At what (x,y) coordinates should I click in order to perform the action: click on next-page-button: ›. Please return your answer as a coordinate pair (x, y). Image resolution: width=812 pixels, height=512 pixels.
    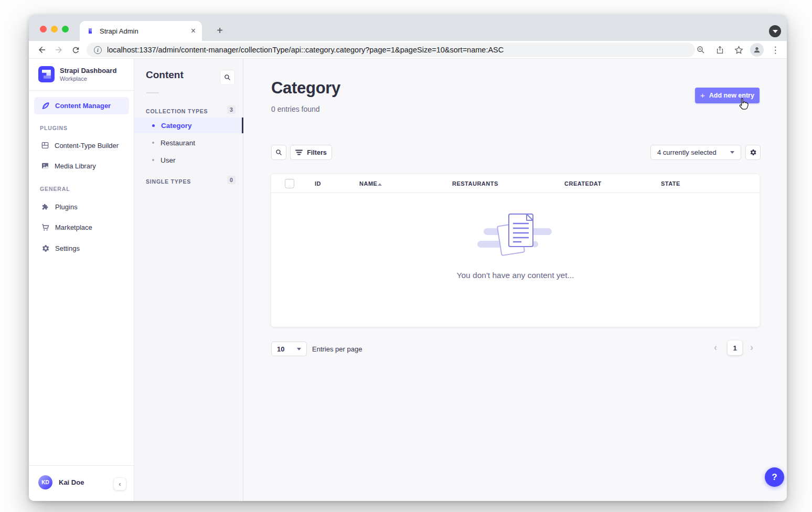
    Looking at the image, I should click on (752, 347).